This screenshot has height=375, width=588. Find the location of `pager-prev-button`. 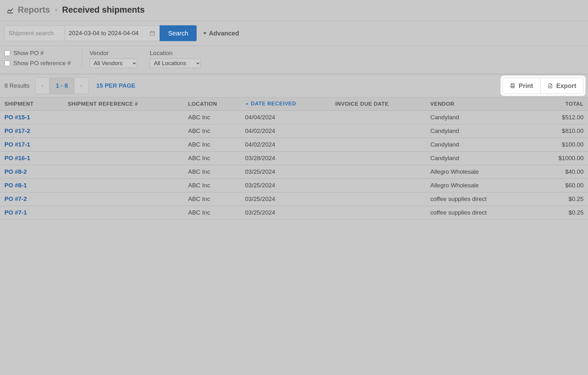

pager-prev-button is located at coordinates (42, 86).